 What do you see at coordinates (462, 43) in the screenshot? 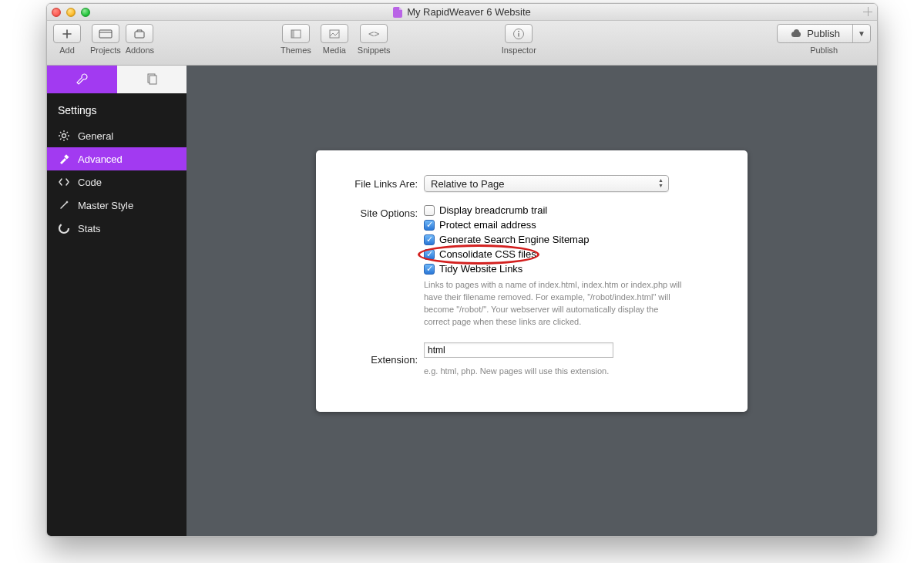
I see `toolbar: Add Projects Addons Themes` at bounding box center [462, 43].